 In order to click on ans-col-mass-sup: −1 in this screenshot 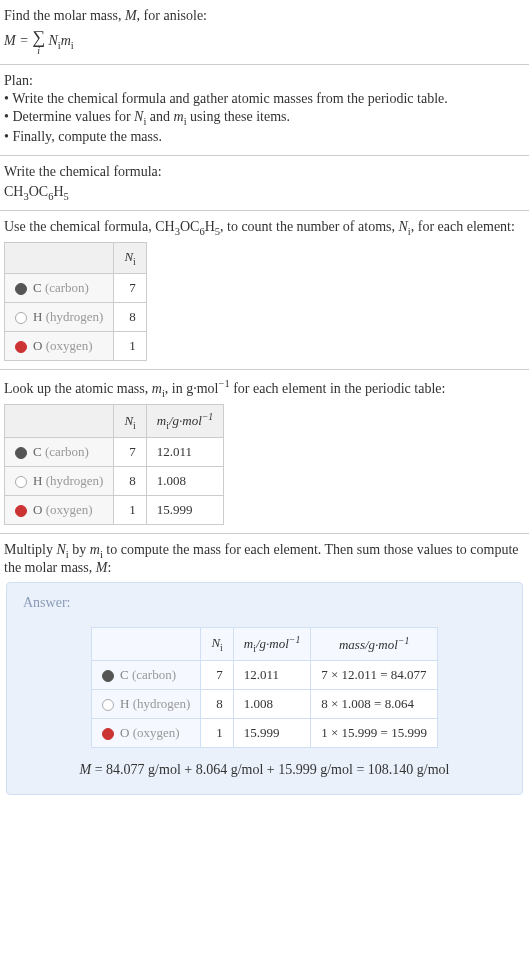, I will do `click(404, 640)`.